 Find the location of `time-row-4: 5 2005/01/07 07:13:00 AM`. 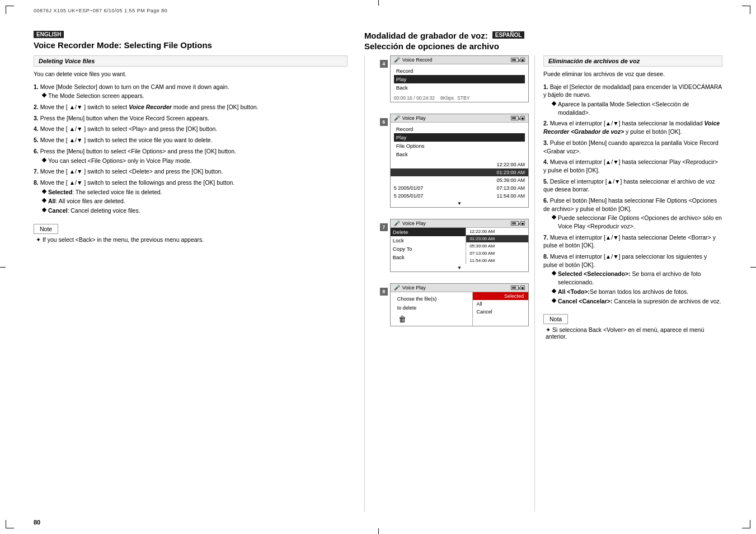

time-row-4: 5 2005/01/07 07:13:00 AM is located at coordinates (459, 188).